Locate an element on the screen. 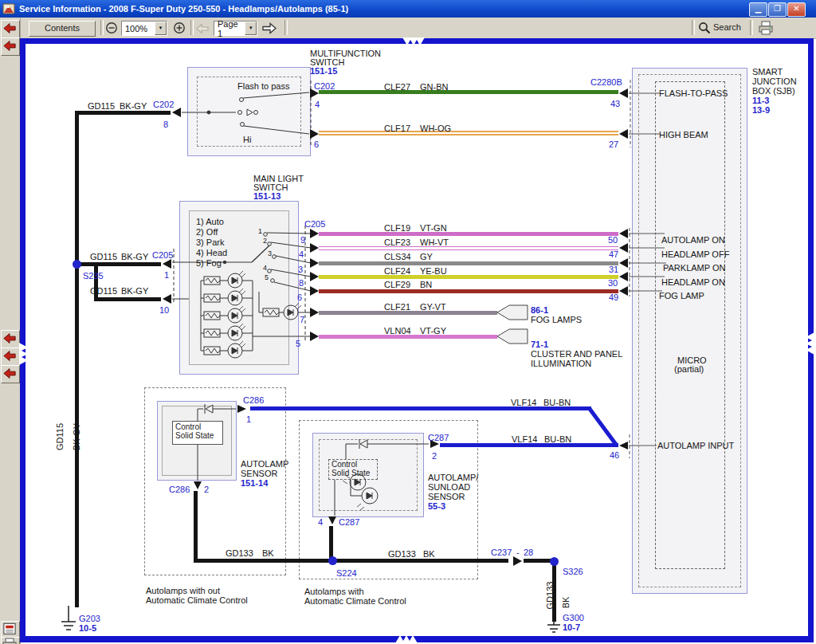  connector-label-c202: C202 is located at coordinates (324, 86).